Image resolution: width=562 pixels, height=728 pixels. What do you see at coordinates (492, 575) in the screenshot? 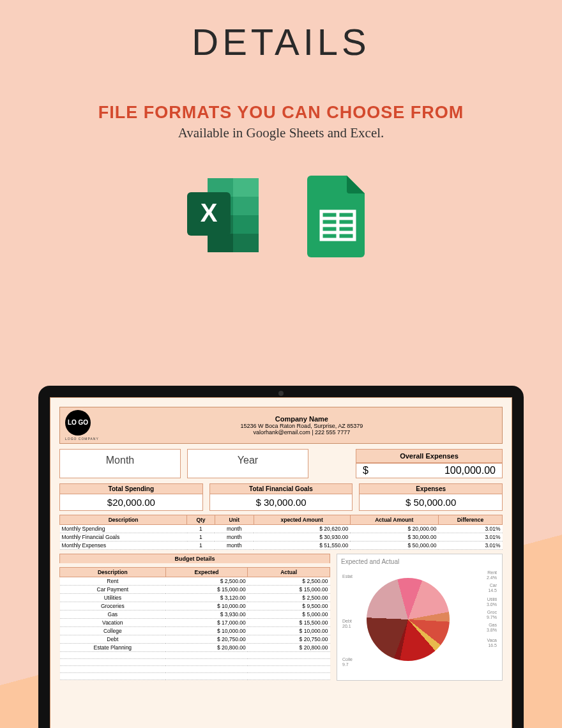
I see `chart-label: Rent2.4%` at bounding box center [492, 575].